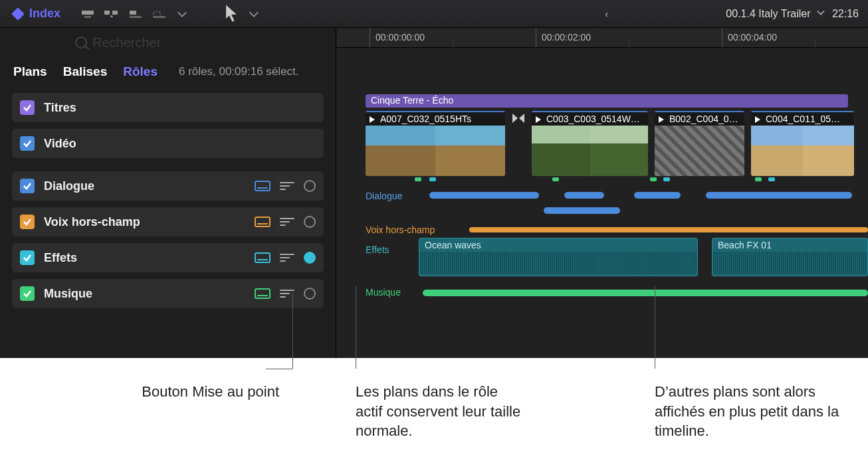  I want to click on title-clip: Cinque Terre - Écho, so click(607, 101).